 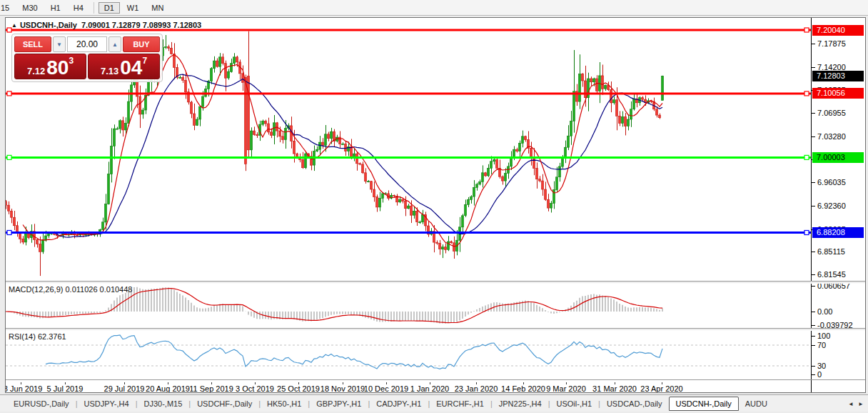 What do you see at coordinates (49, 25) in the screenshot?
I see `chart-symbol-label: USDCNH-,Daily` at bounding box center [49, 25].